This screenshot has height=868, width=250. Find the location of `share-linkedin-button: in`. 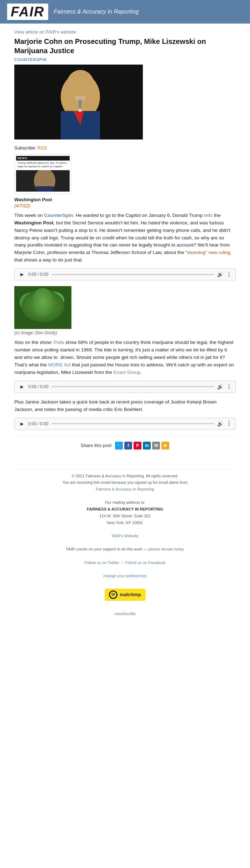

share-linkedin-button: in is located at coordinates (147, 446).